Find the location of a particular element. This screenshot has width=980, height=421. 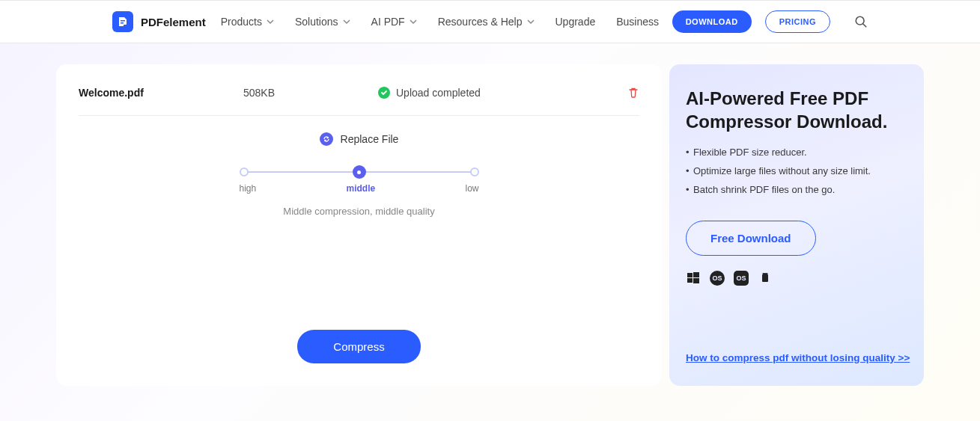

brand-name: PDFelement is located at coordinates (174, 22).